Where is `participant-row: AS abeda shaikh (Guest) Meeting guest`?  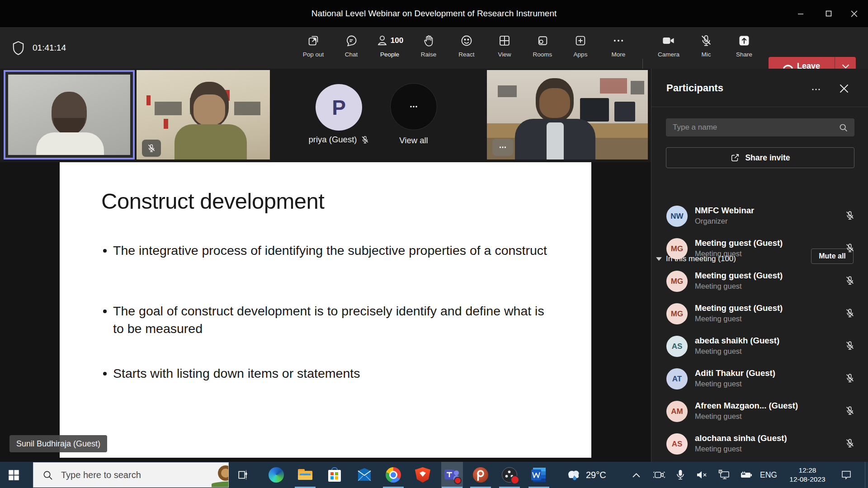 participant-row: AS abeda shaikh (Guest) Meeting guest is located at coordinates (760, 346).